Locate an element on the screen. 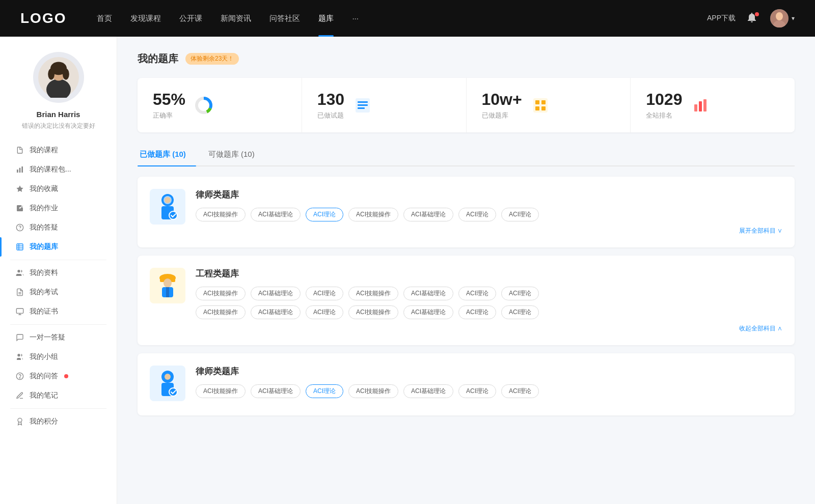 The height and width of the screenshot is (504, 815). tag-3-5: ACI理论 is located at coordinates (477, 391).